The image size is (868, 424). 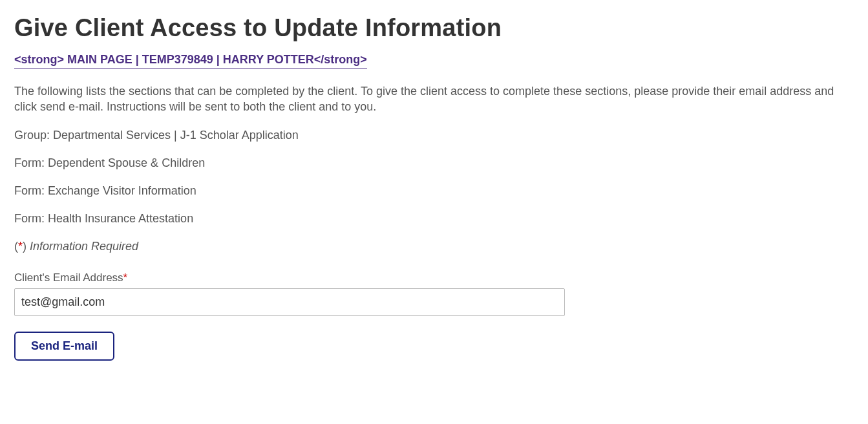 I want to click on intro-paragraph: The following lists the sections that ca…, so click(x=434, y=100).